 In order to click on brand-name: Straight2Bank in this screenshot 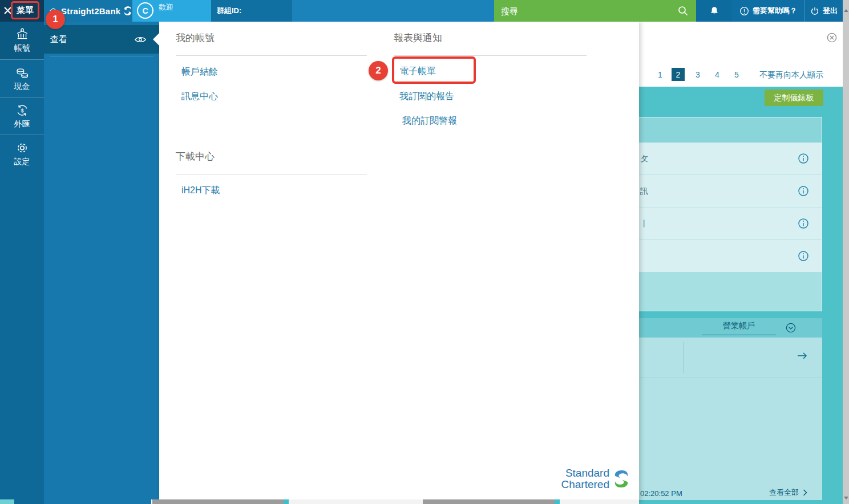, I will do `click(91, 11)`.